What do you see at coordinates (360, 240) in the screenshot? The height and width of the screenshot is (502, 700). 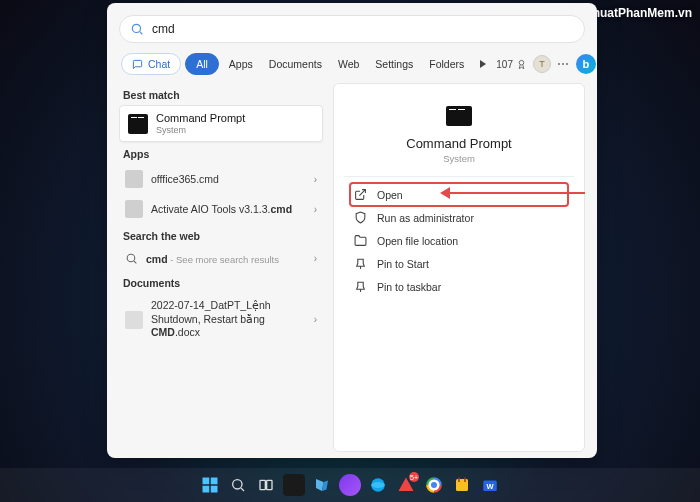 I see `folder-icon` at bounding box center [360, 240].